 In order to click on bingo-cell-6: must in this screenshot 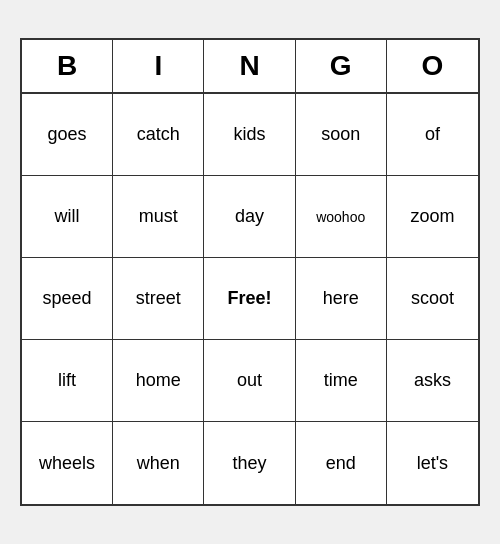, I will do `click(158, 217)`.